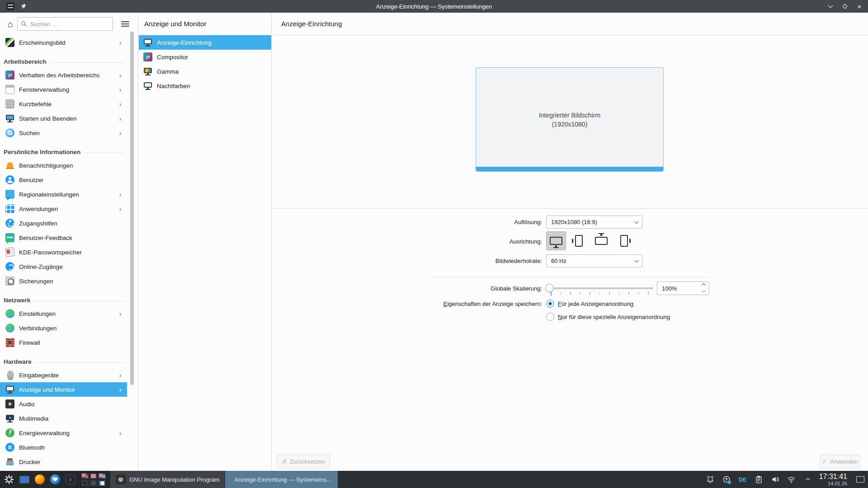 This screenshot has width=868, height=488. What do you see at coordinates (10, 104) in the screenshot?
I see `shortcuts-icon` at bounding box center [10, 104].